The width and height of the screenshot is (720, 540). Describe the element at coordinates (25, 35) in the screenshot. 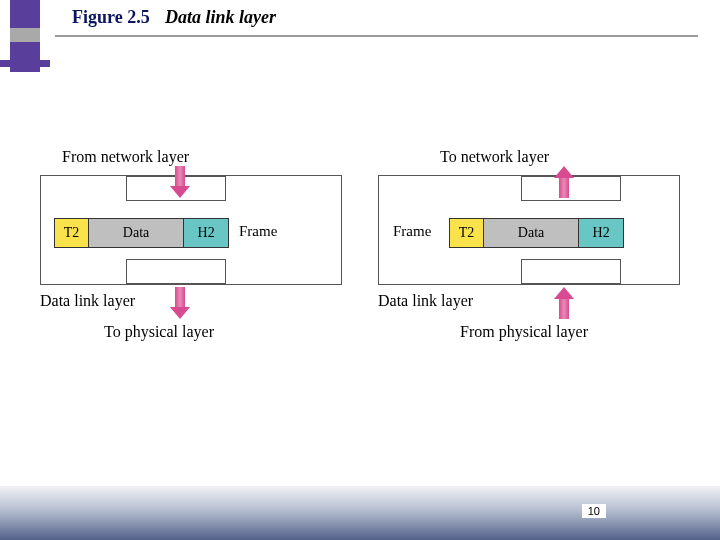

I see `header-block-mid` at that location.